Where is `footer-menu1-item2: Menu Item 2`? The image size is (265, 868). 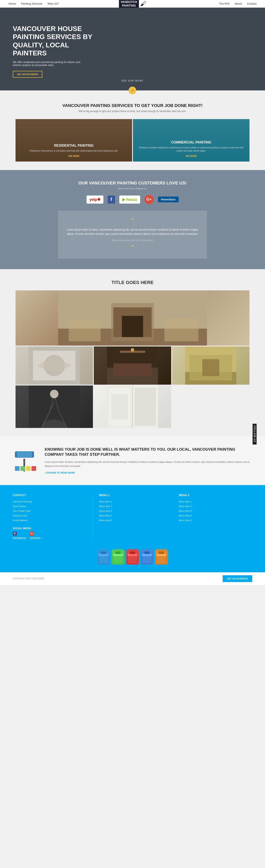
footer-menu1-item2: Menu Item 2 is located at coordinates (133, 506).